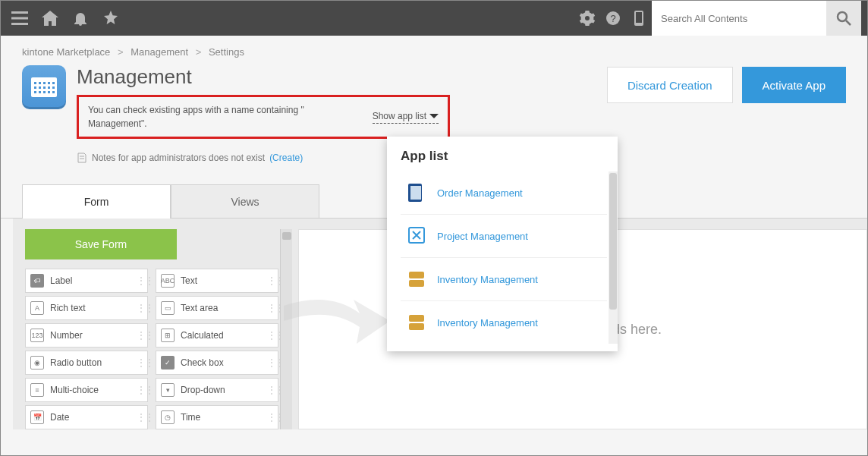 The height and width of the screenshot is (456, 868). What do you see at coordinates (504, 235) in the screenshot?
I see `app-list-item: Project Management` at bounding box center [504, 235].